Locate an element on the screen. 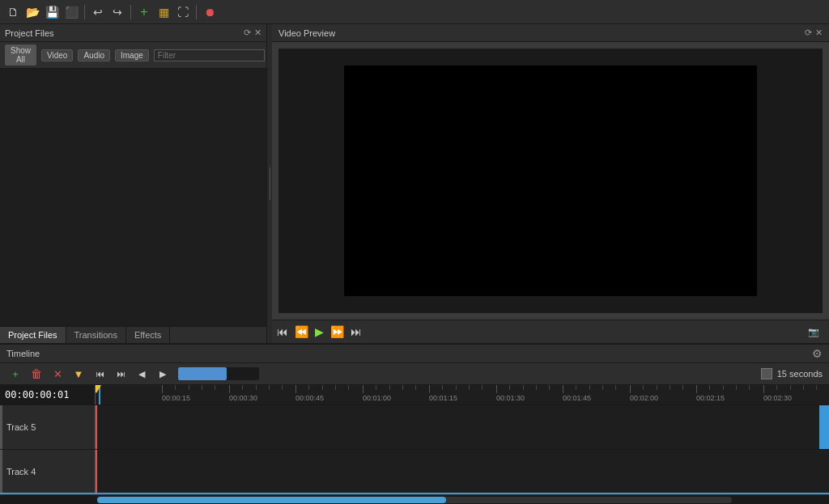  filter-video: Video is located at coordinates (57, 55).